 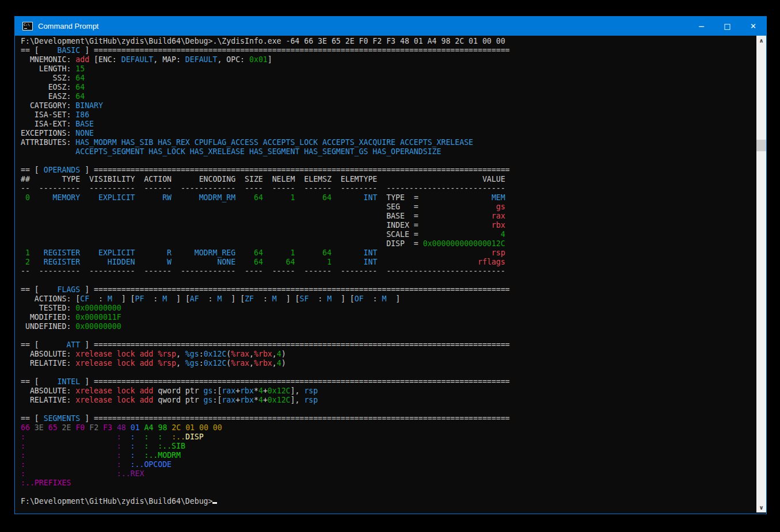 I want to click on console-line: ABSOLUTE: xrelease lock add qword ptr gs…, so click(x=389, y=391).